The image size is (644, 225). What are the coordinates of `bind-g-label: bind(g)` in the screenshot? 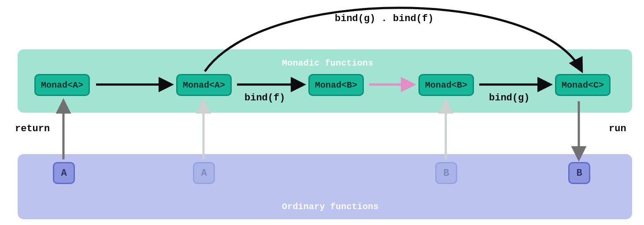 It's located at (509, 98).